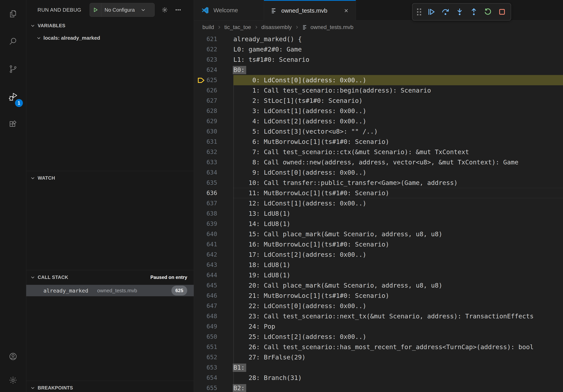 The height and width of the screenshot is (392, 563). I want to click on code-line: 630 5: LdConst[3](vector<u8>: "" /..), so click(379, 131).